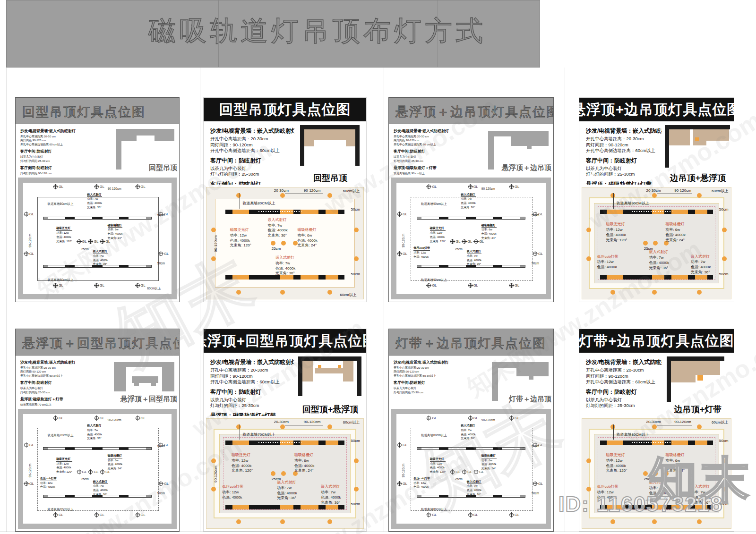 Image resolution: width=756 pixels, height=534 pixels. I want to click on panel-info: 沙发/电视背景墙：嵌入式防眩射灯开孔中心离墙距离：20-30cm两灯间距：90-…, so click(621, 384).